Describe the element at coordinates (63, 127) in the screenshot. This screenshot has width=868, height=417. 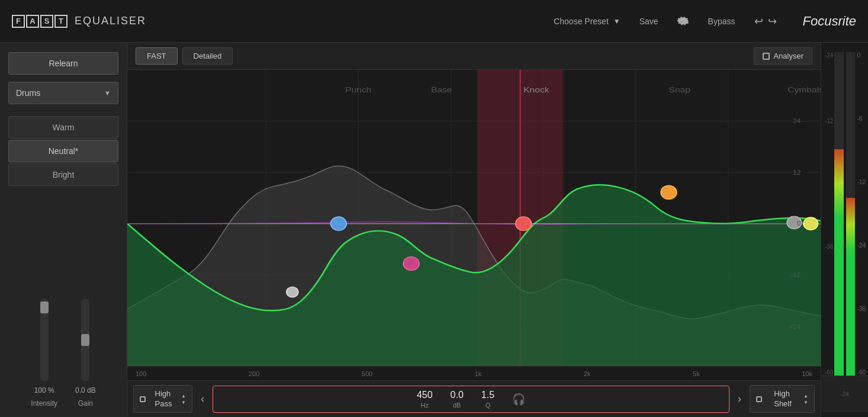
I see `warm-button: Warm` at that location.